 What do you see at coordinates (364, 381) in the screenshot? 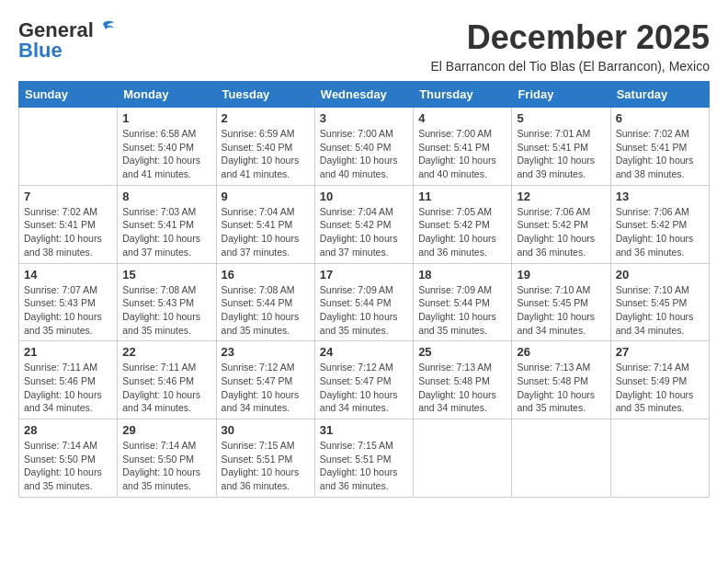
I see `calendar-week-row: 21Sunrise: 7:11 AM Sunset: 5:46 PM Dayli…` at bounding box center [364, 381].